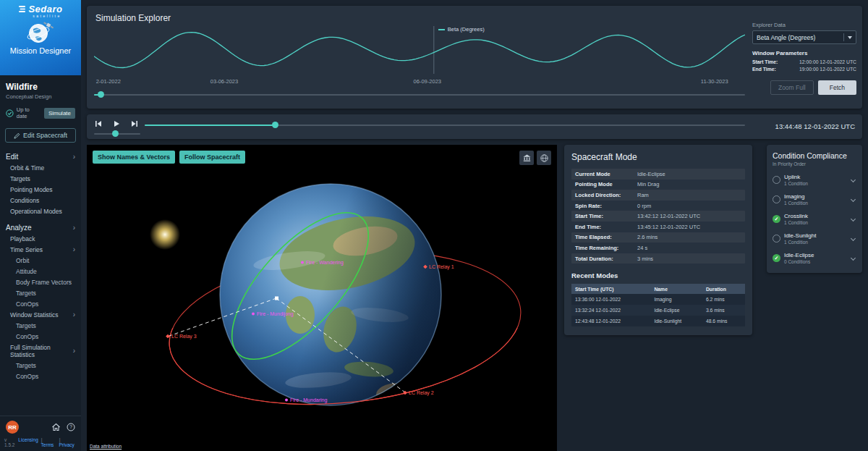 Image resolution: width=868 pixels, height=451 pixels. I want to click on compliance-item-imaging: Imaging1 Condition, so click(814, 200).